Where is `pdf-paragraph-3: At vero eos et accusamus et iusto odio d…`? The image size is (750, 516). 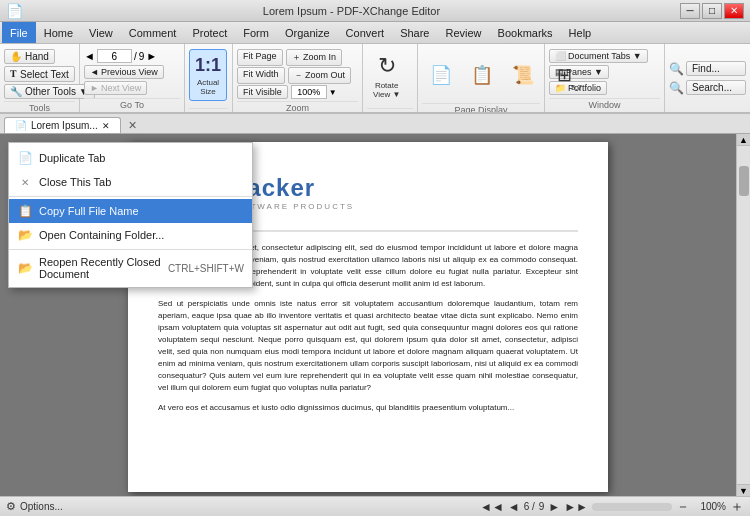
pdf-paragraph-3: At vero eos et accusamus et iusto odio d… is located at coordinates (368, 408).